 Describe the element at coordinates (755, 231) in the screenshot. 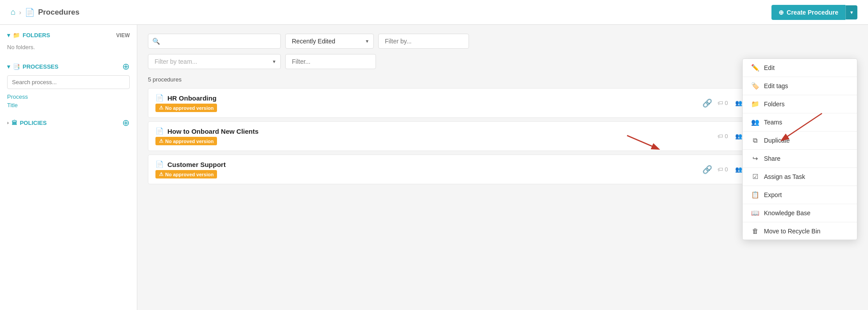

I see `recycle-bin-icon: 🗑` at that location.